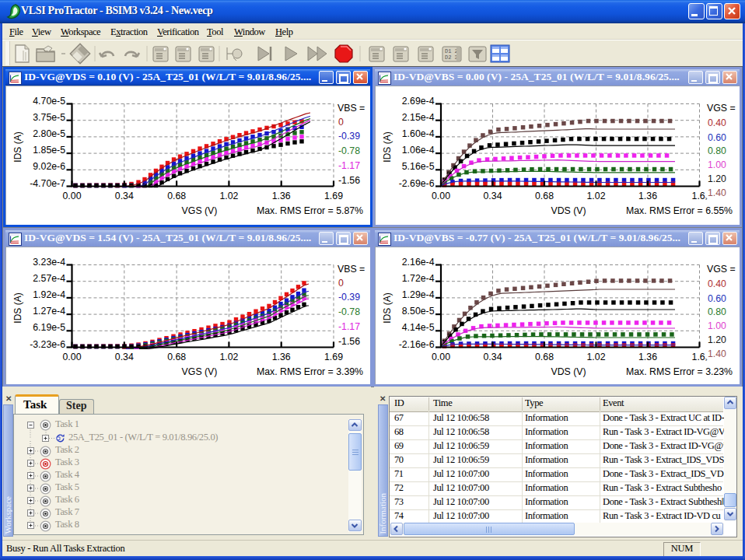  I want to click on svg-text: 2.69e-4, so click(418, 101).